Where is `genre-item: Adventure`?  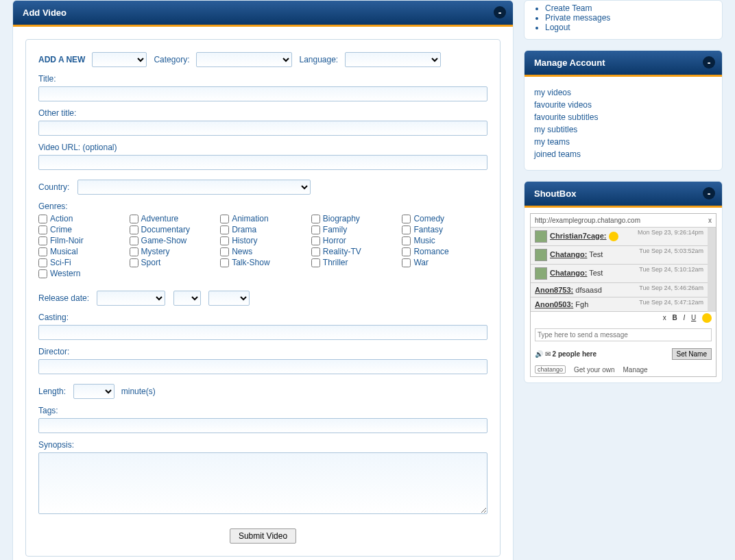 genre-item: Adventure is located at coordinates (173, 219).